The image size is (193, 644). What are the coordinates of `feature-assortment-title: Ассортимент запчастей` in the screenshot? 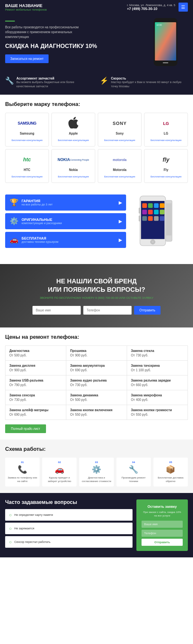 It's located at (55, 79).